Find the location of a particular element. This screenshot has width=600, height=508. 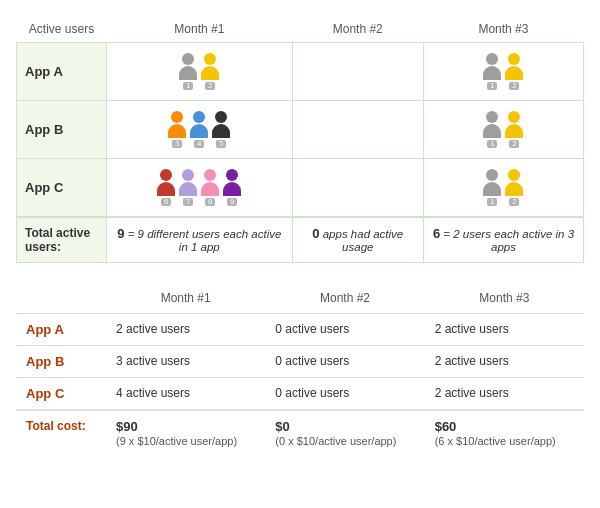

col-header-empty is located at coordinates (61, 300).